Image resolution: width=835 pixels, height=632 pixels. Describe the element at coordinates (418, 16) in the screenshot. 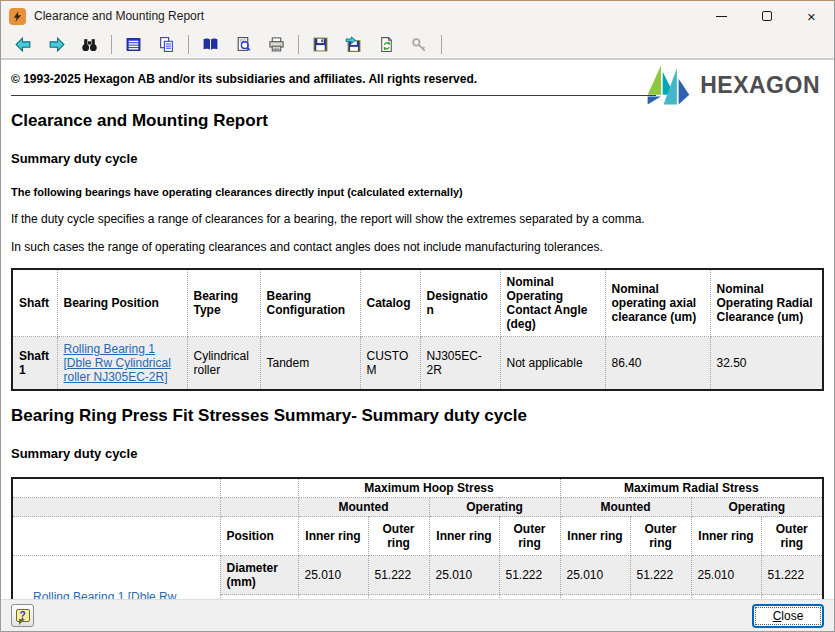

I see `titlebar: Clearance and Mounting Report ×` at that location.